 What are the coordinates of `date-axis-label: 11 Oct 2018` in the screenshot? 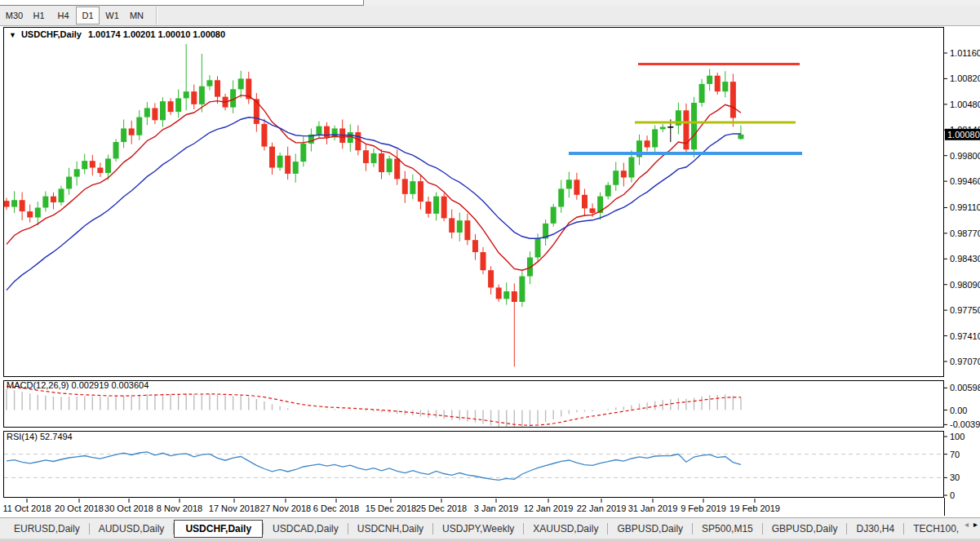 It's located at (26, 508).